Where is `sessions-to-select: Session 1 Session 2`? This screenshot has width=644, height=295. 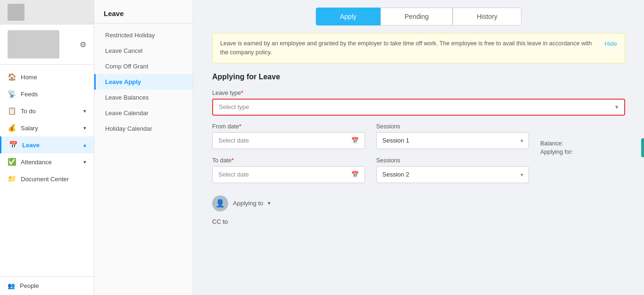
sessions-to-select: Session 1 Session 2 is located at coordinates (453, 175).